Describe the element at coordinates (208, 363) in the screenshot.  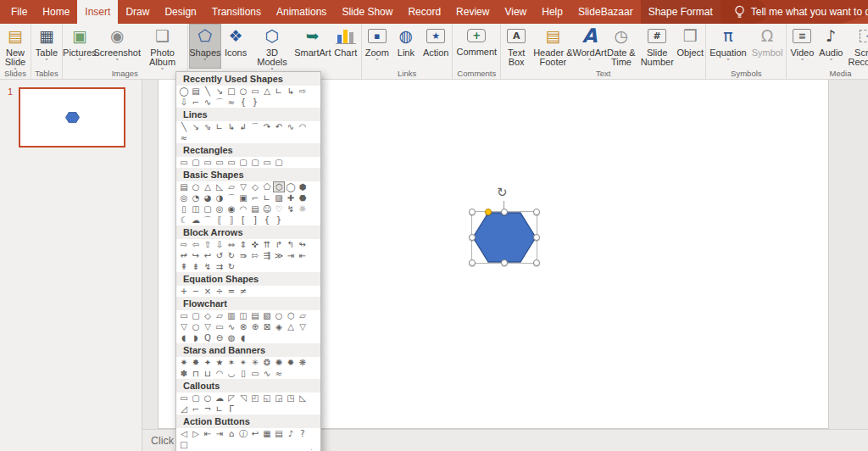
I see `shape-option: ✦` at that location.